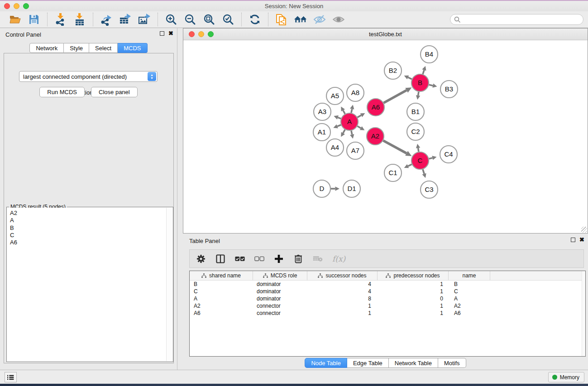  I want to click on resize-grip-icon, so click(584, 230).